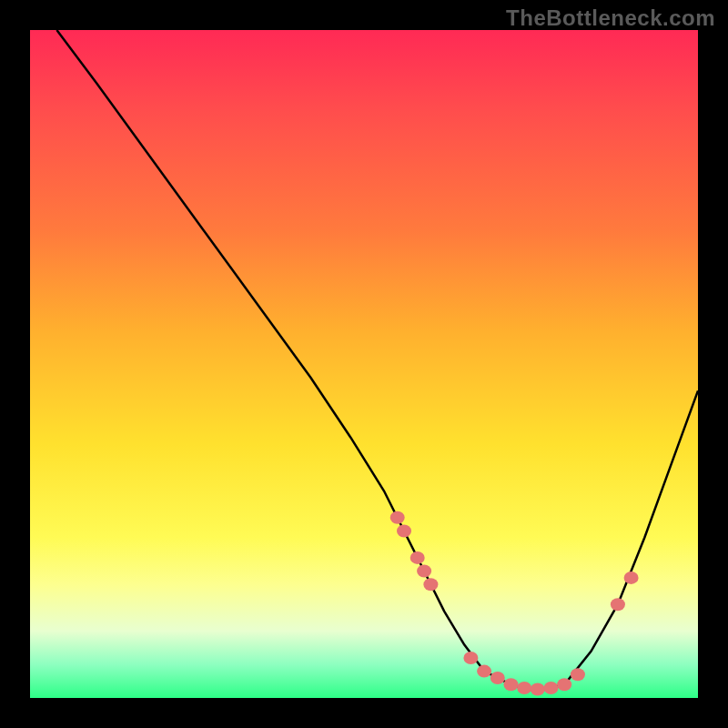  Describe the element at coordinates (515, 604) in the screenshot. I see `data-markers` at that location.